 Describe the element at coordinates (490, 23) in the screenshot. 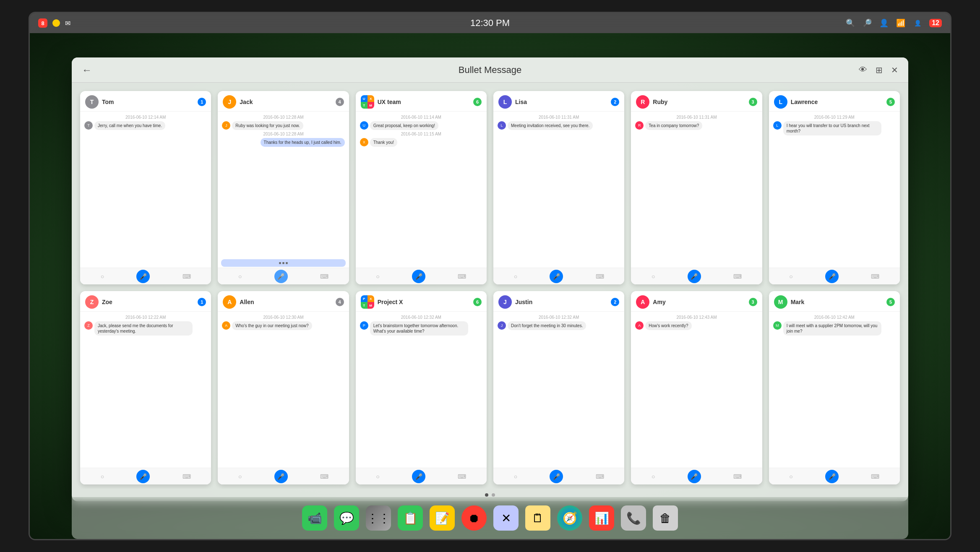

I see `menubar-time: 12:30 PM` at that location.